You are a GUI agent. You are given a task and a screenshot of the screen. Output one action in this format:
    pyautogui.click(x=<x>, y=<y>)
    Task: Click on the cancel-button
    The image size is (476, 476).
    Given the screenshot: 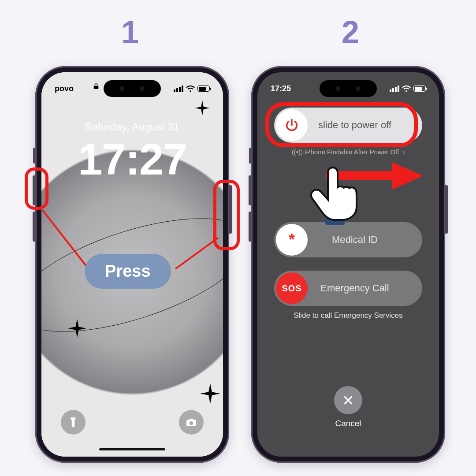 What is the action you would take?
    pyautogui.click(x=348, y=400)
    